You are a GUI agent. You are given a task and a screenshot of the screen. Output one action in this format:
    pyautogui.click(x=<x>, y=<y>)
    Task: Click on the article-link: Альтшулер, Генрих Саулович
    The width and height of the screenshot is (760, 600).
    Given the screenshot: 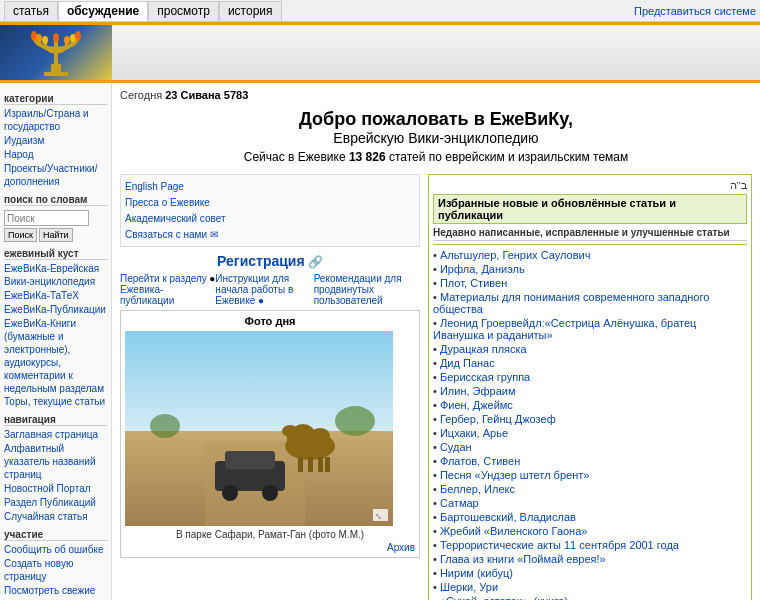 What is the action you would take?
    pyautogui.click(x=515, y=255)
    